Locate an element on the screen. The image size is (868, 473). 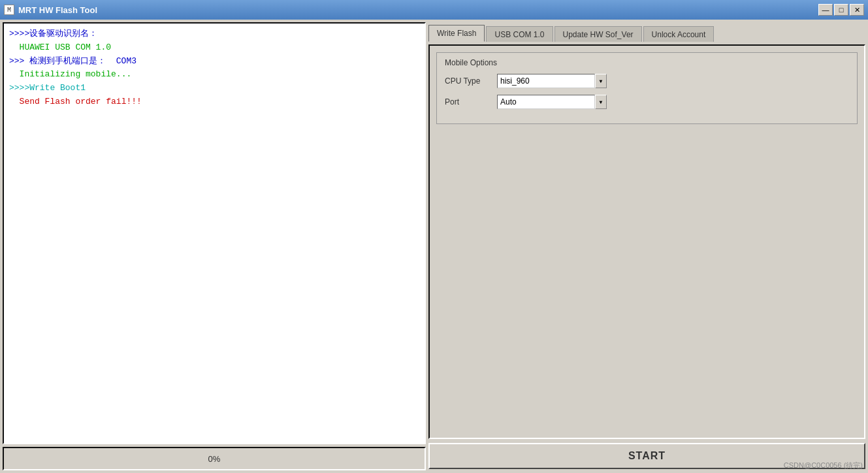
maximize-button: □ is located at coordinates (841, 10).